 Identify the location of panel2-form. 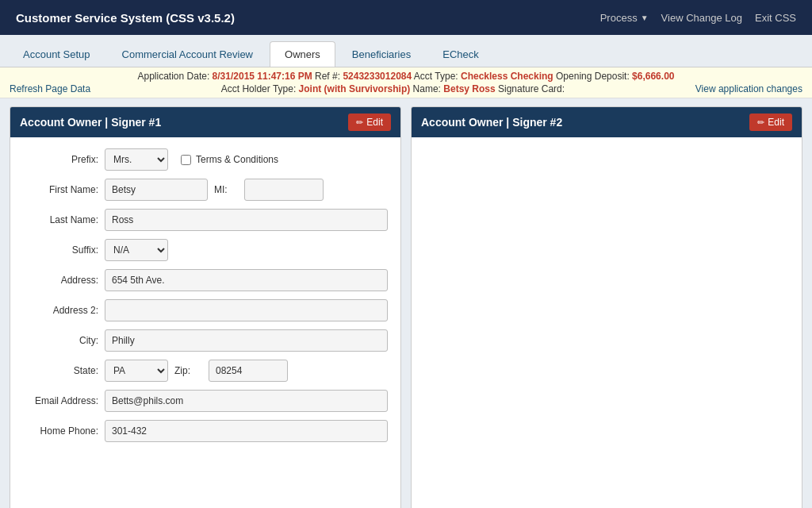
(607, 148).